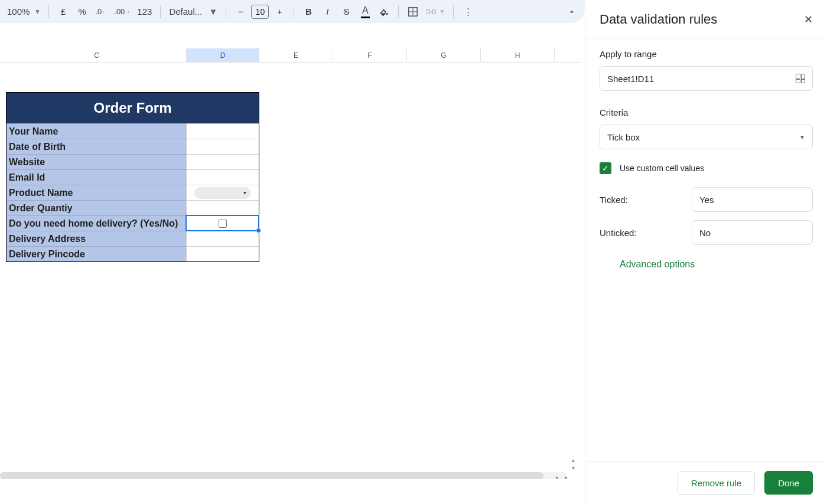  What do you see at coordinates (96, 162) in the screenshot?
I see `form-label: Website` at bounding box center [96, 162].